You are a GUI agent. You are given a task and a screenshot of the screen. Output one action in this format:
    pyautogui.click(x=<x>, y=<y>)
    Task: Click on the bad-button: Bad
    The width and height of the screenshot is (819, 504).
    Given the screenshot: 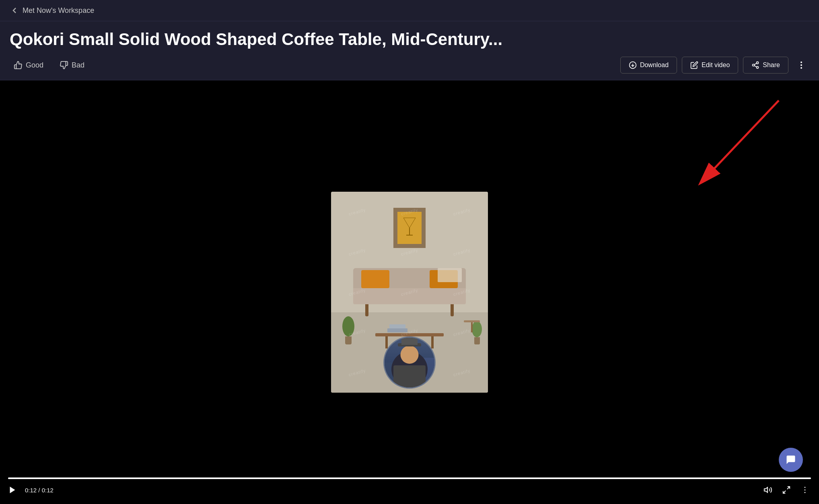 What is the action you would take?
    pyautogui.click(x=72, y=65)
    